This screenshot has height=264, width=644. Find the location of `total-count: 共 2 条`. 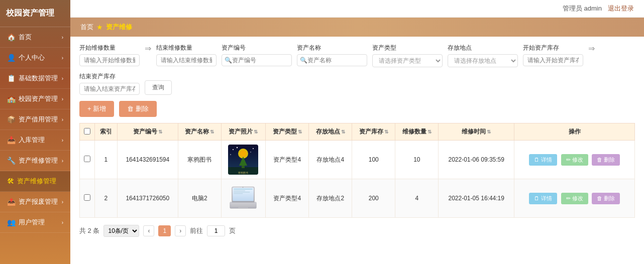

total-count: 共 2 条 is located at coordinates (89, 231).